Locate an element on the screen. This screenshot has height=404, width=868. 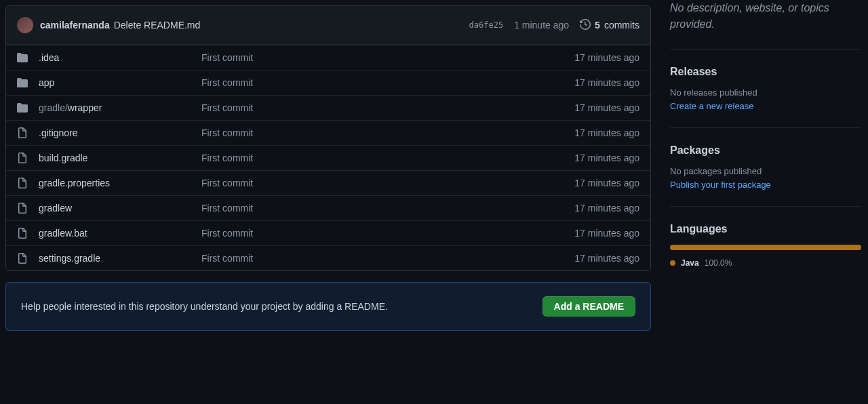
file-row: gradlewFirst commit17 minutes ago is located at coordinates (328, 207).